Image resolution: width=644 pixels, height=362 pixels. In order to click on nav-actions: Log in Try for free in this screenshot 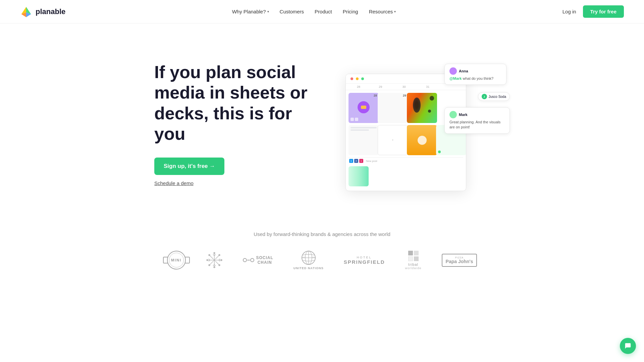, I will do `click(593, 11)`.